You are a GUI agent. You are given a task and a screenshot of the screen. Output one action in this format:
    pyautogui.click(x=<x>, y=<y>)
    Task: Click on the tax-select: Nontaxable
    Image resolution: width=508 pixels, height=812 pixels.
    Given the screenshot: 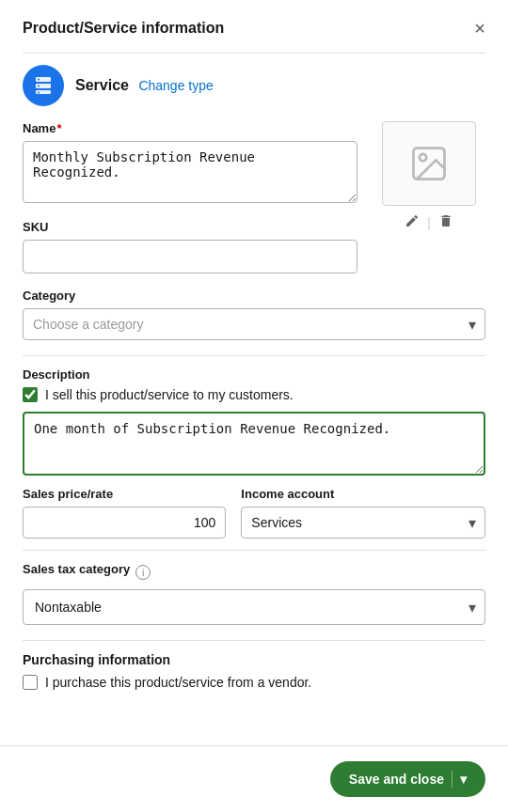 What is the action you would take?
    pyautogui.click(x=254, y=607)
    